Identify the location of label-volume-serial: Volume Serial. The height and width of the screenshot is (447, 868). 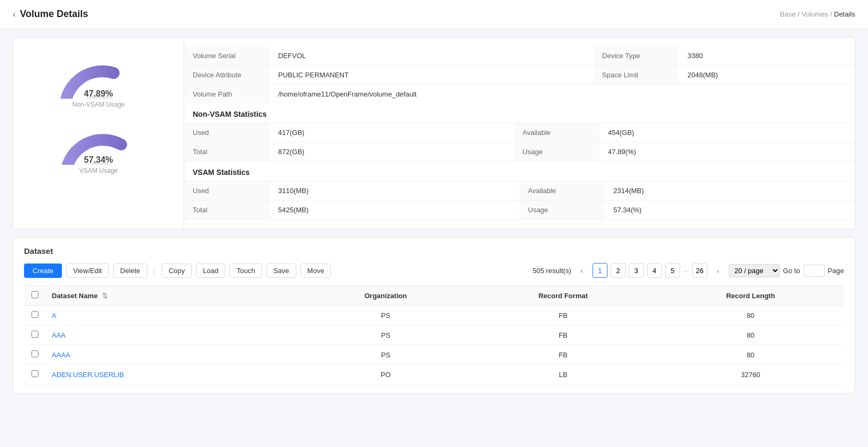
(227, 56).